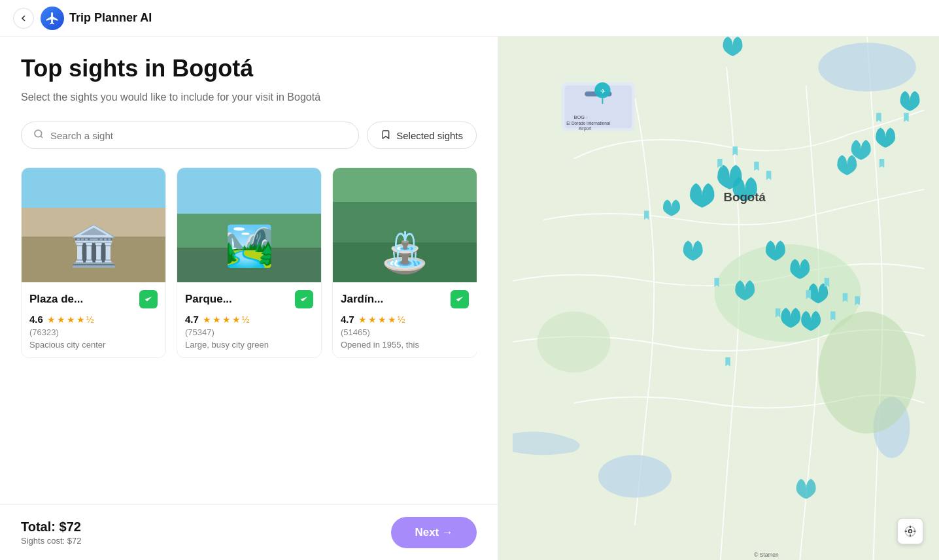 The width and height of the screenshot is (939, 560). I want to click on rating-row-3: 4.7 ★ ★ ★ ★ ½, so click(405, 319).